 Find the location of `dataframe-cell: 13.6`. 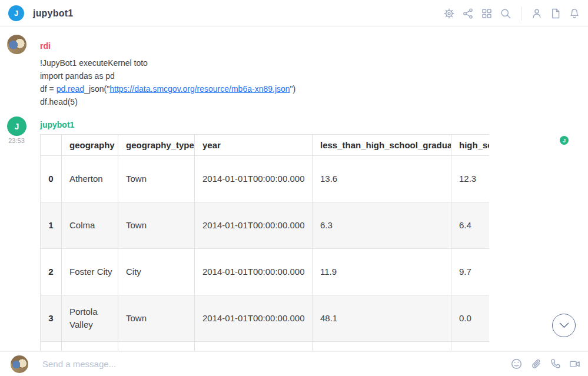

dataframe-cell: 13.6 is located at coordinates (382, 179).